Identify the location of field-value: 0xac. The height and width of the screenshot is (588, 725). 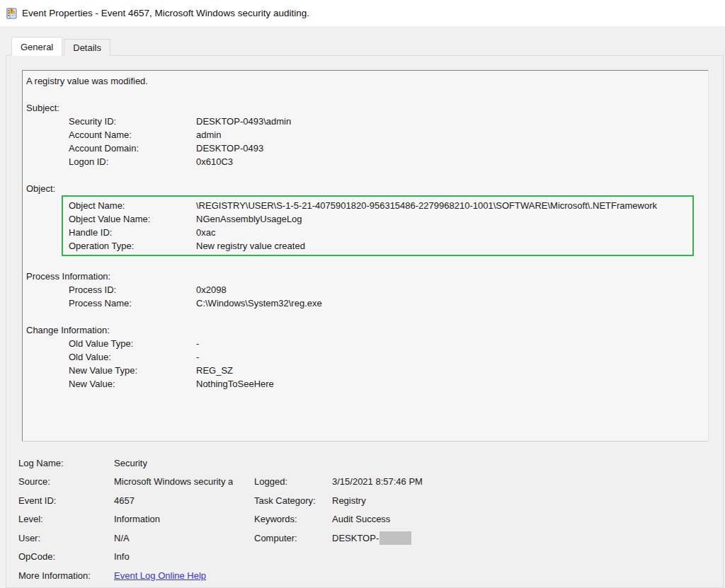
(445, 232).